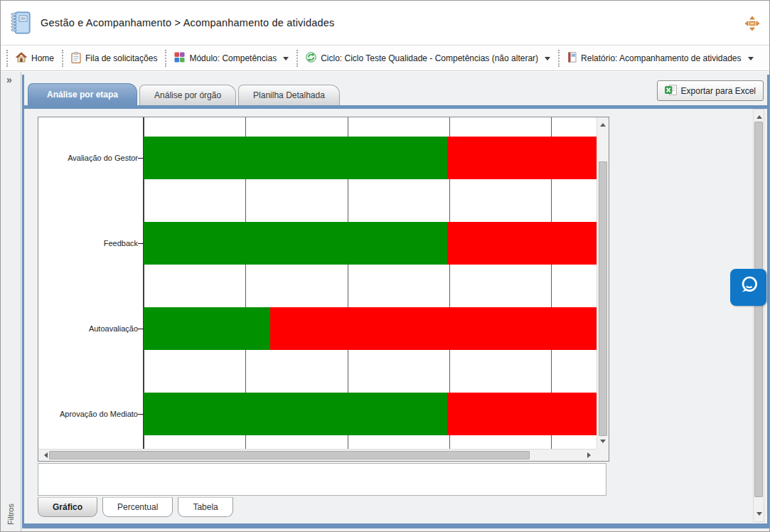 This screenshot has height=532, width=770. Describe the element at coordinates (188, 23) in the screenshot. I see `page-title: Gestão e Acompanhamento > Acompanhamento…` at that location.